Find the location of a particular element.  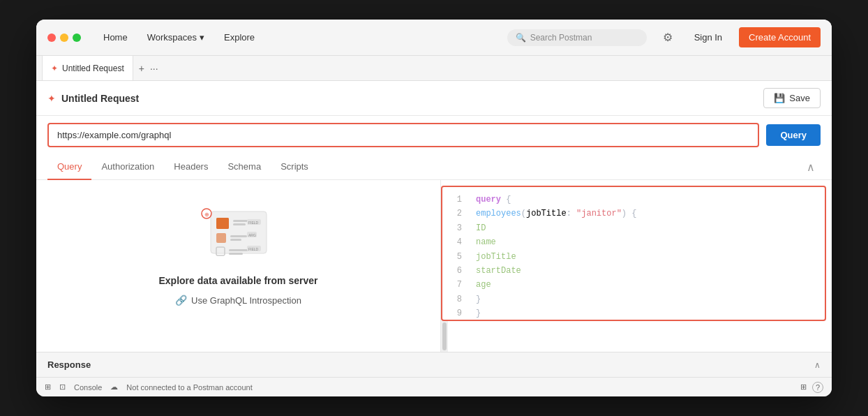

tab-headers: Headers is located at coordinates (191, 168).